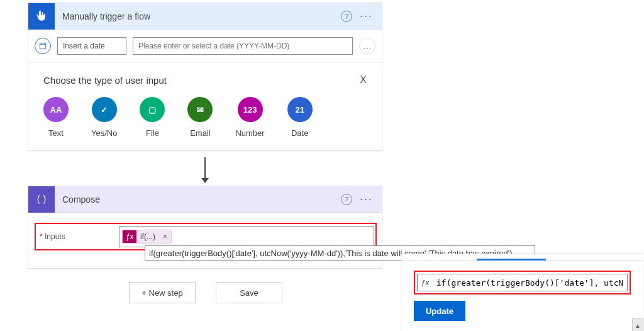  What do you see at coordinates (42, 199) in the screenshot?
I see `compose-icon` at bounding box center [42, 199].